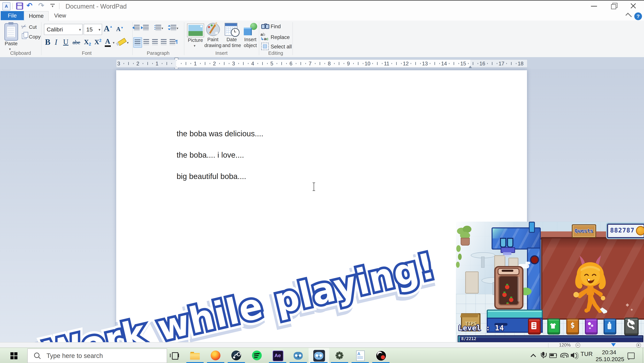 This screenshot has height=363, width=644. What do you see at coordinates (564, 355) in the screenshot?
I see `wifi-icon` at bounding box center [564, 355].